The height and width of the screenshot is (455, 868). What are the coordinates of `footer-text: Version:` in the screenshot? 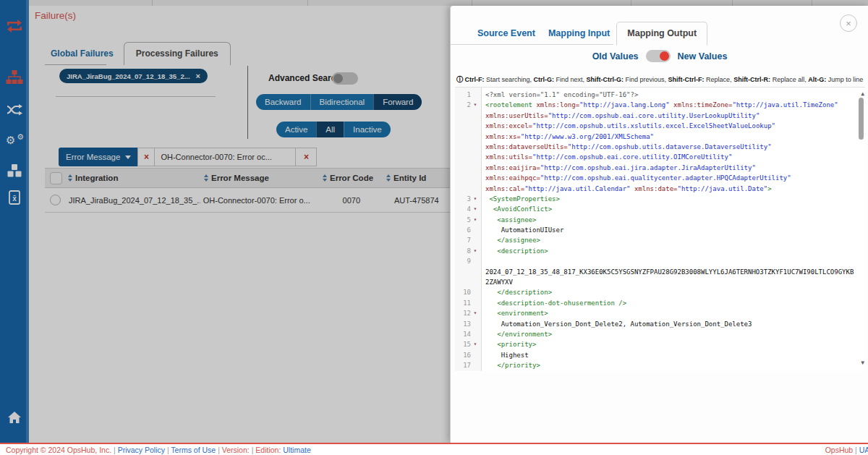 It's located at (236, 450).